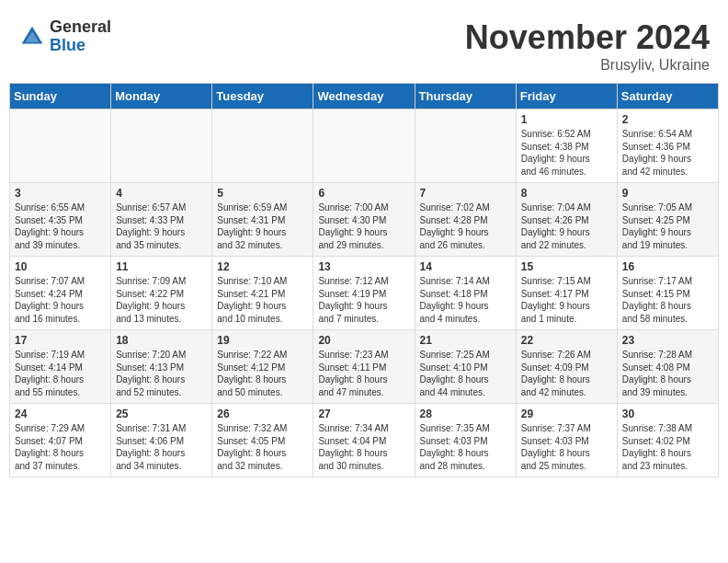  I want to click on calendar-cell: 12Sunrise: 7:10 AM Sunset: 4:21 PM Dayli…, so click(263, 293).